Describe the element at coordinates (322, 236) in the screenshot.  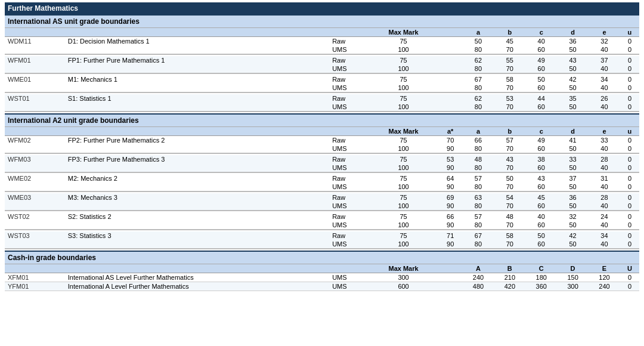
I see `table-row: WST03S3: Statistics 3Raw757167585042340` at that location.